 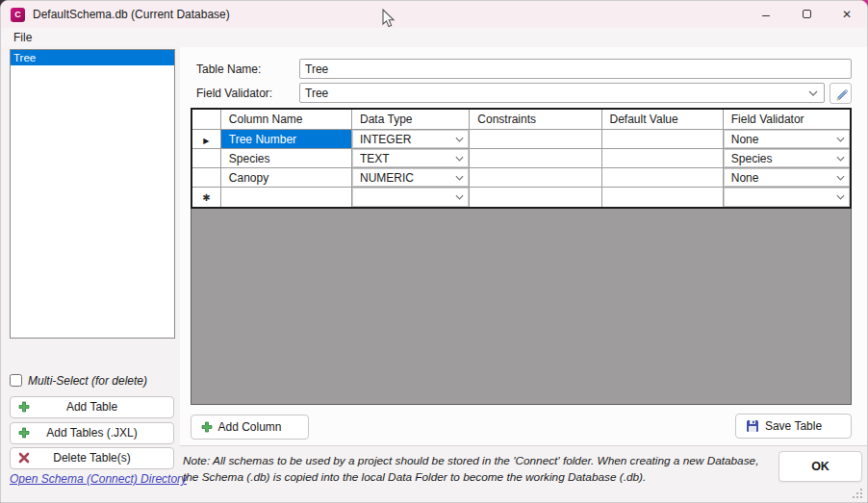 I want to click on edit-validator-button, so click(x=841, y=93).